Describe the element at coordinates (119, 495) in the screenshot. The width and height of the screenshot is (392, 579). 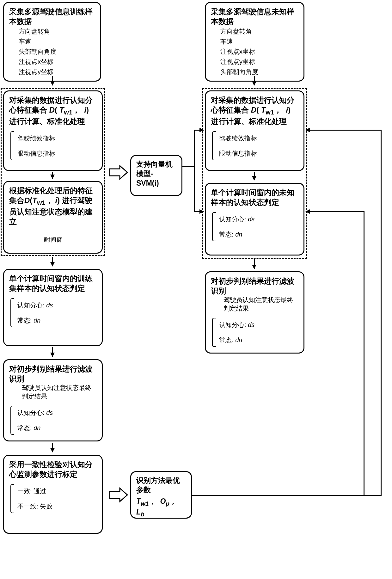
I see `block-arrow-to-opt` at that location.